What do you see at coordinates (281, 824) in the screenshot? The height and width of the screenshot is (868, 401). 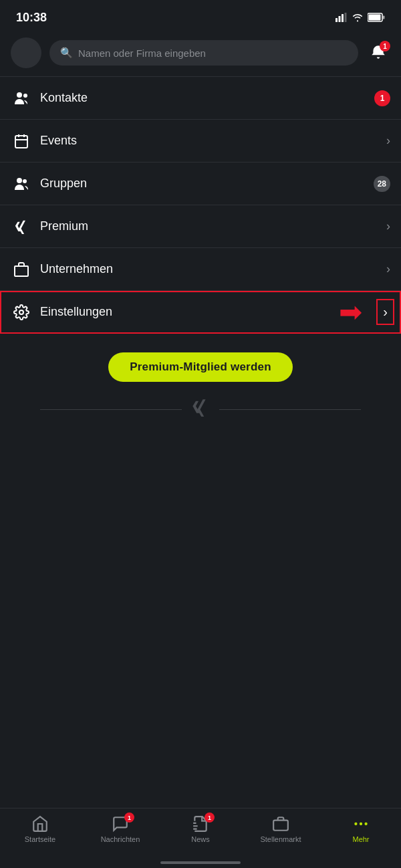 I see `briefcase-icon` at bounding box center [281, 824].